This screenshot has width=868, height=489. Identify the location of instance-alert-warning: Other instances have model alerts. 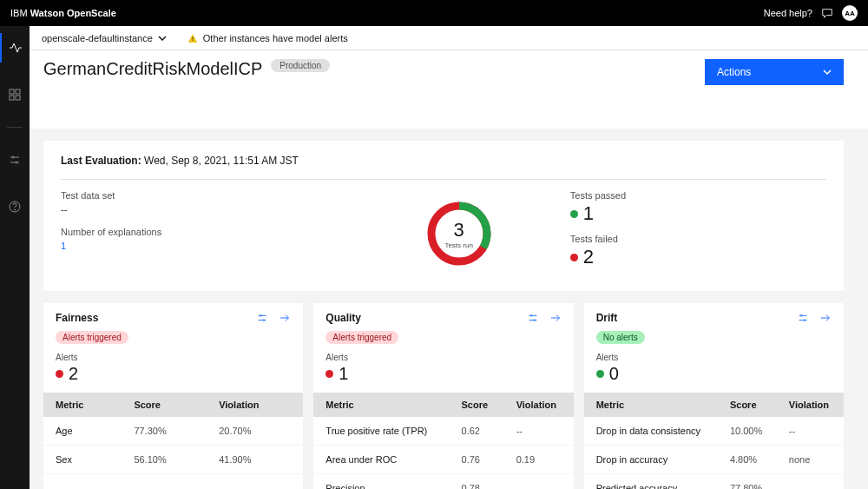
(267, 38).